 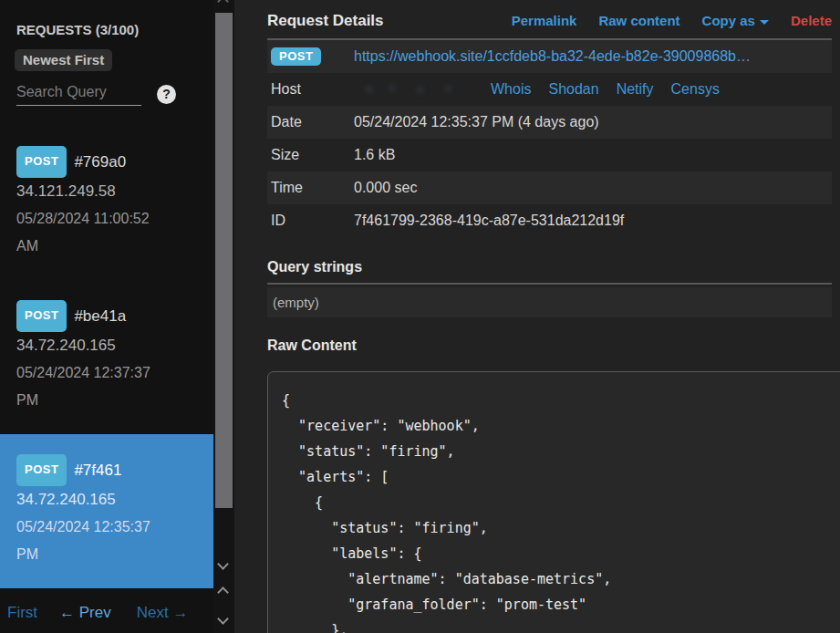 What do you see at coordinates (162, 613) in the screenshot?
I see `pagination-next-link: Next →` at bounding box center [162, 613].